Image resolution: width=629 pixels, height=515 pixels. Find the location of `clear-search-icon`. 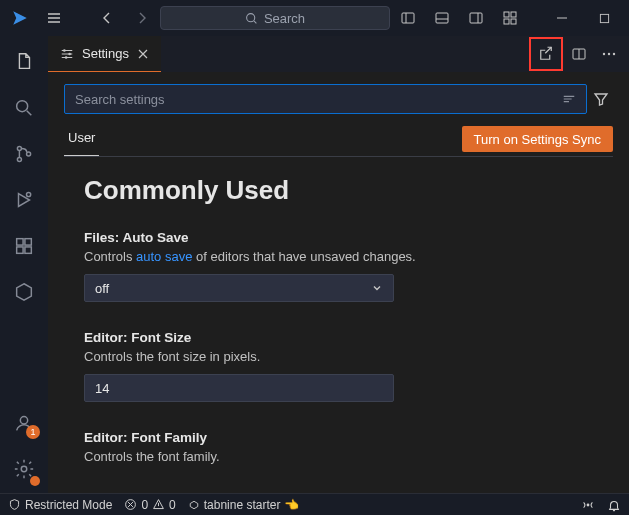

clear-search-icon is located at coordinates (569, 99).